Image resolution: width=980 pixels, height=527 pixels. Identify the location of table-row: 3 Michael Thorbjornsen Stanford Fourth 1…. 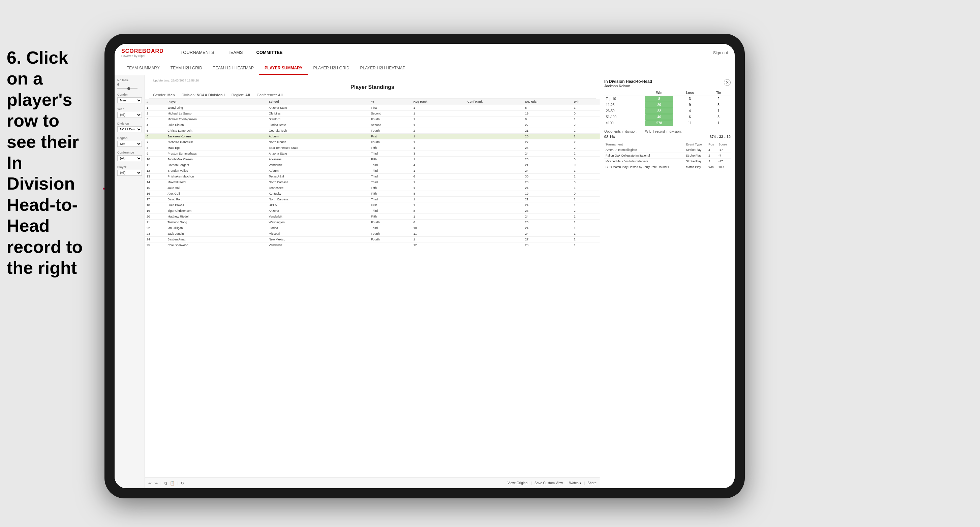
(372, 119).